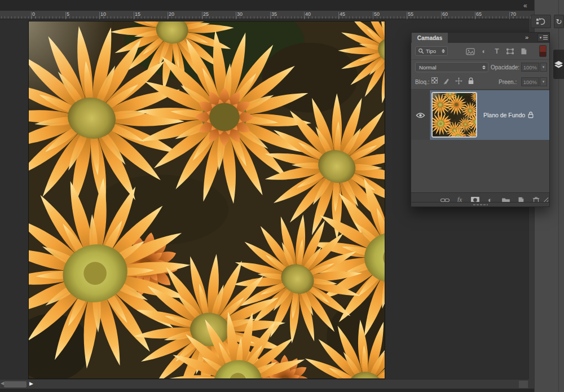  What do you see at coordinates (559, 21) in the screenshot?
I see `rotate-view-panel-button: ↻` at bounding box center [559, 21].